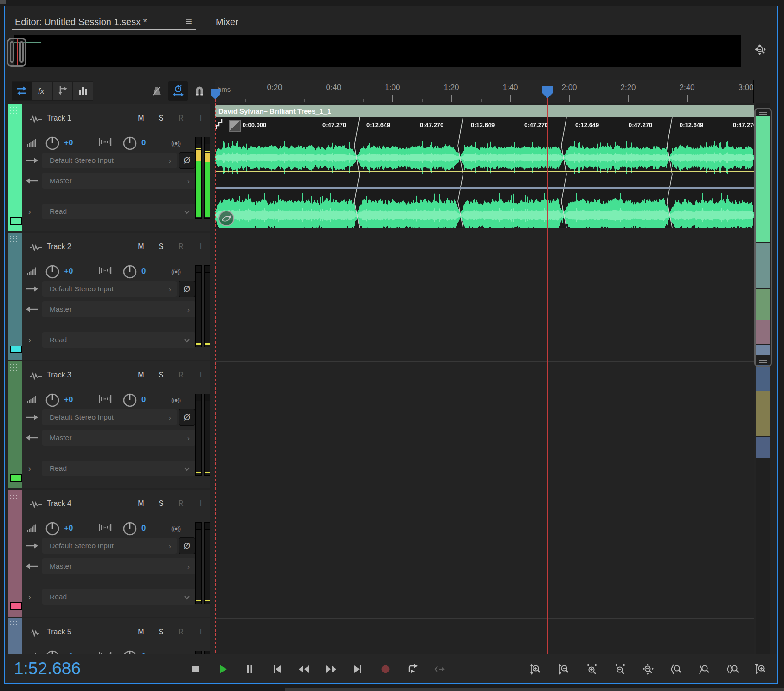 The width and height of the screenshot is (784, 691). I want to click on stop-button, so click(195, 669).